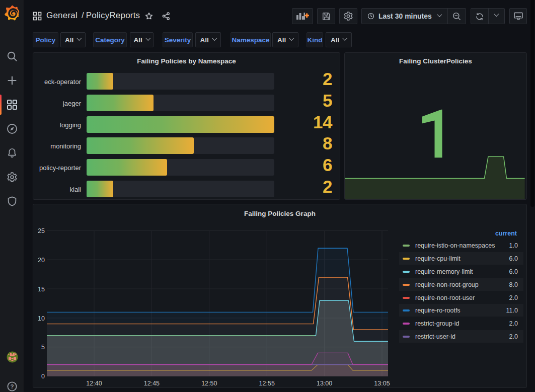  I want to click on svg-text: 12:40, so click(94, 383).